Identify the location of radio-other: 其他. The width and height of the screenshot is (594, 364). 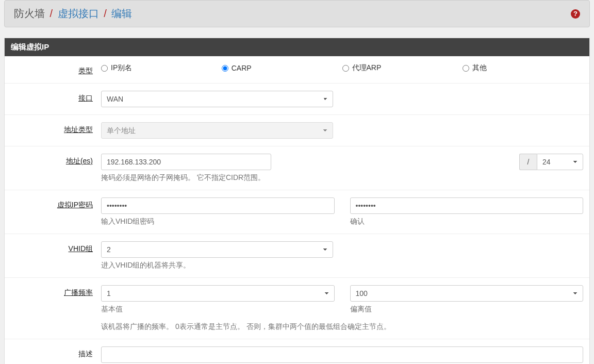
(523, 68).